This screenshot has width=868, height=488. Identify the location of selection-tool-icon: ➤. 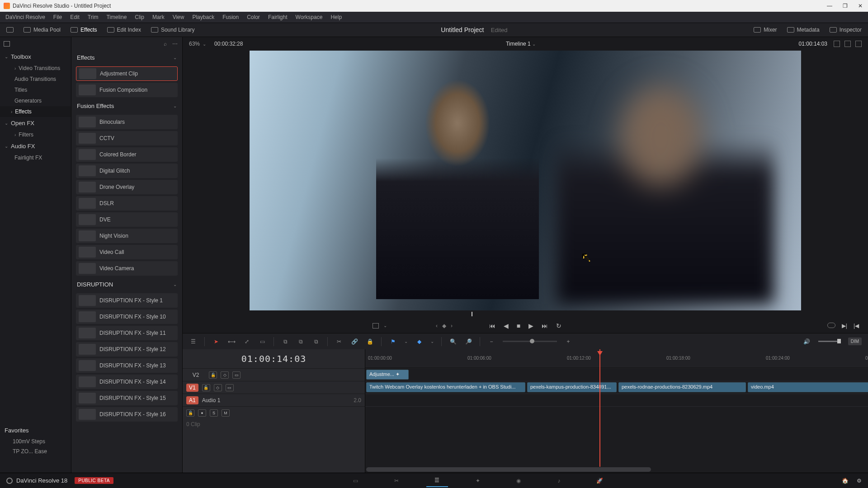
(216, 342).